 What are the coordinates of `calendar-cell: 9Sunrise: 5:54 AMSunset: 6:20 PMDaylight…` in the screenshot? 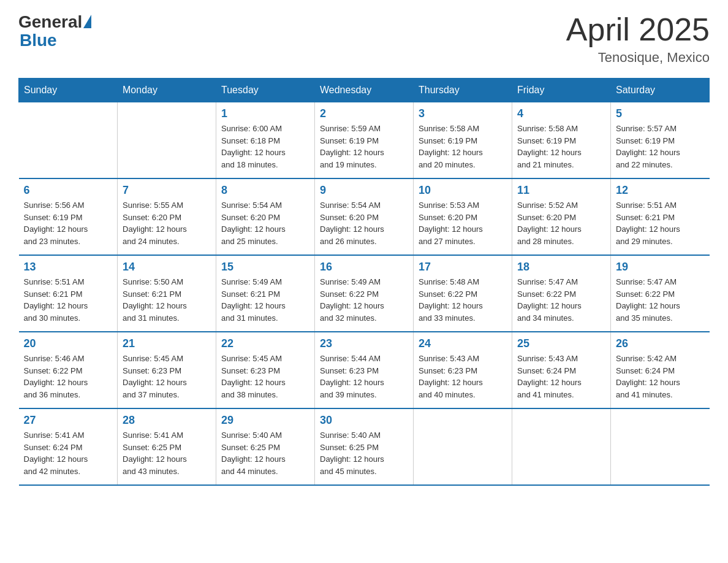 It's located at (364, 217).